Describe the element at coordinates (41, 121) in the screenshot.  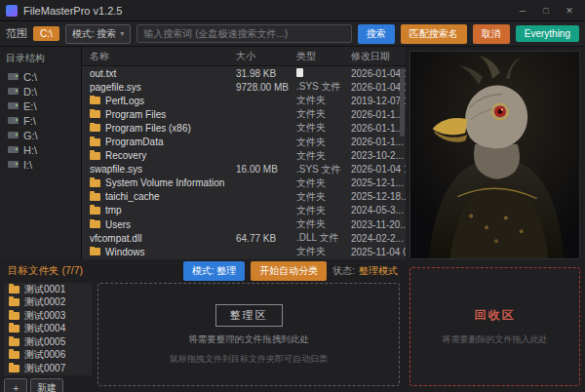
I see `tree-item-drive: F:\` at that location.